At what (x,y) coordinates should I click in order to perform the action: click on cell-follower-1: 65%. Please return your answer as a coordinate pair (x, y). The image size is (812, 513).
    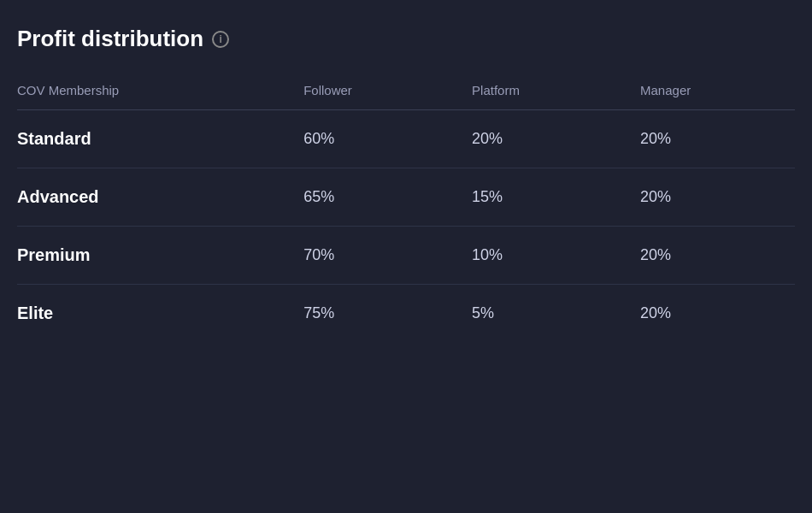
    Looking at the image, I should click on (374, 198).